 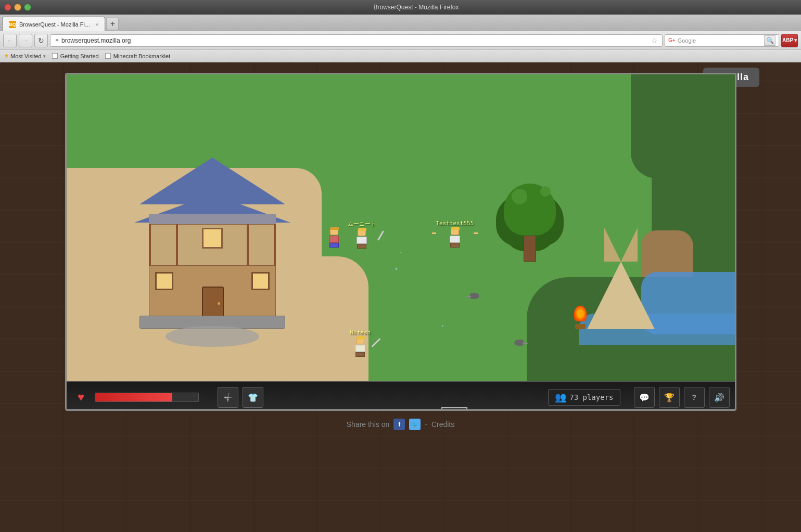 What do you see at coordinates (362, 235) in the screenshot?
I see `player-moonito: ムーニート` at bounding box center [362, 235].